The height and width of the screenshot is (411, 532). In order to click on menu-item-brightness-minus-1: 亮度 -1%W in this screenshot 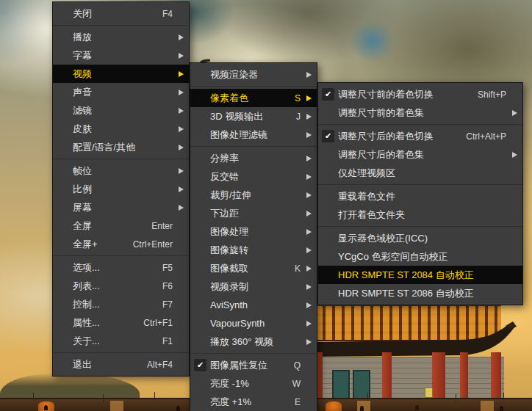, I will do `click(254, 383)`.